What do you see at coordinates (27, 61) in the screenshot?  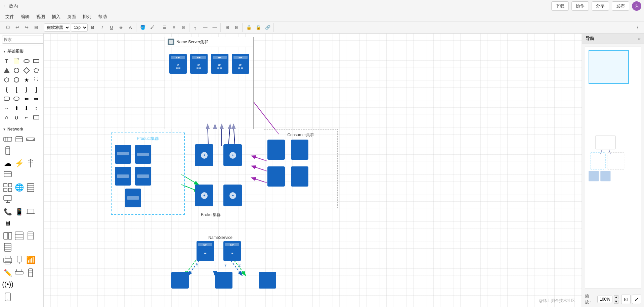 I see `shape-ellipse` at bounding box center [27, 61].